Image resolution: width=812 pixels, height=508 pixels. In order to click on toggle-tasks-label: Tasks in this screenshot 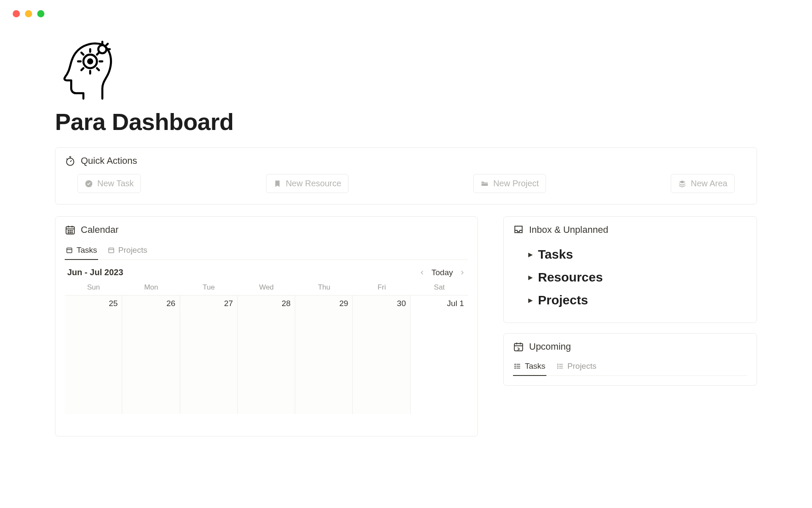, I will do `click(556, 254)`.